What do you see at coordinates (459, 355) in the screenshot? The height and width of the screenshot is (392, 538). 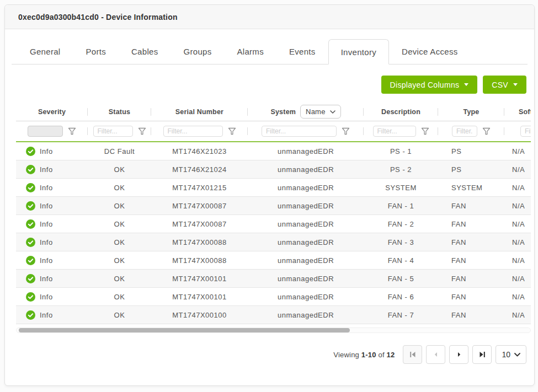 I see `next-page-button` at bounding box center [459, 355].